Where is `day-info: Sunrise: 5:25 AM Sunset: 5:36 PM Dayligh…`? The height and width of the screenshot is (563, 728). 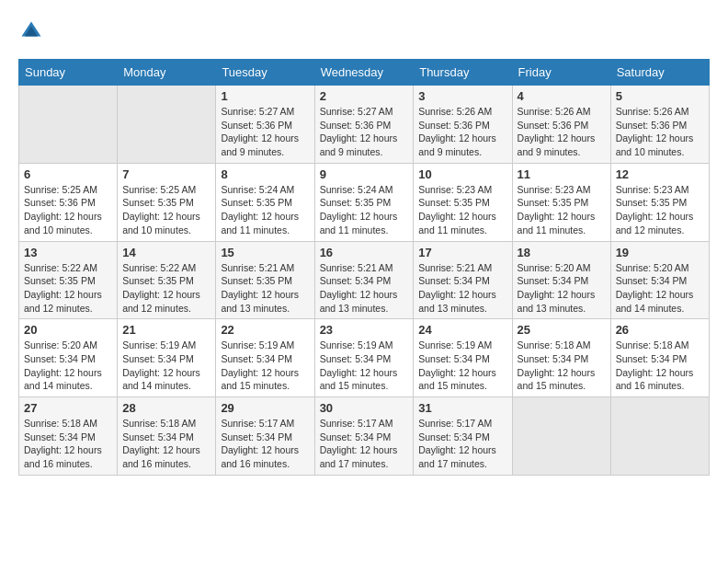
day-info: Sunrise: 5:25 AM Sunset: 5:36 PM Dayligh… is located at coordinates (68, 210).